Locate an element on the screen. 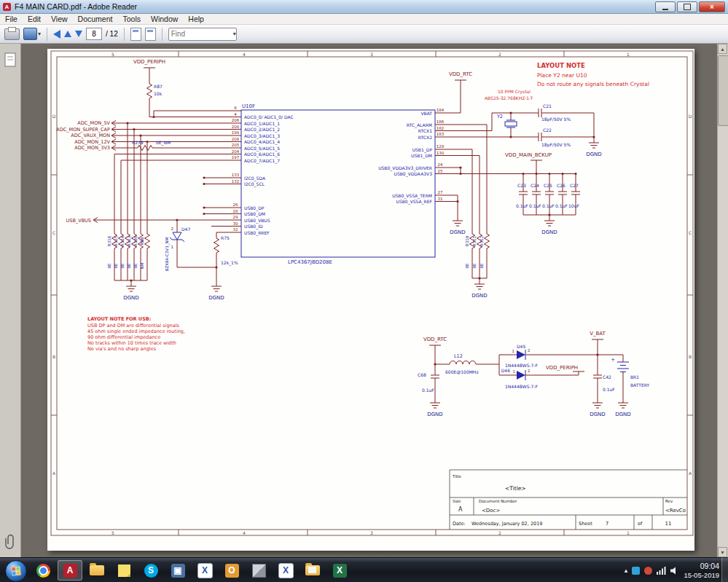  grid-row-label: A is located at coordinates (691, 473).